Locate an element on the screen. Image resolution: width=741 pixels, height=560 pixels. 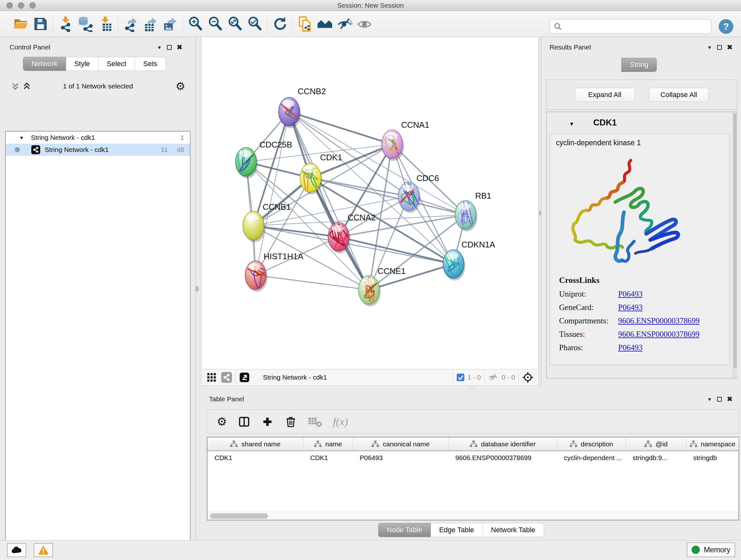
network-node: CDKN1A is located at coordinates (469, 261).